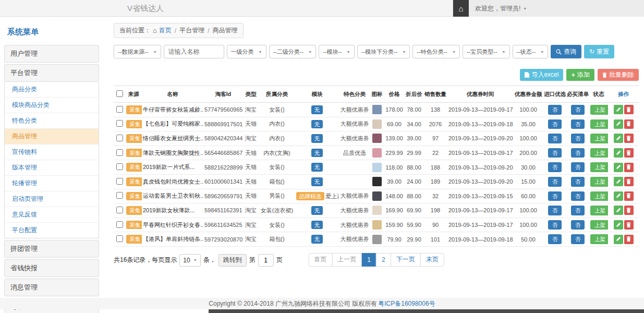  Describe the element at coordinates (52, 168) in the screenshot. I see `sidebar-item: 版本管理` at that location.